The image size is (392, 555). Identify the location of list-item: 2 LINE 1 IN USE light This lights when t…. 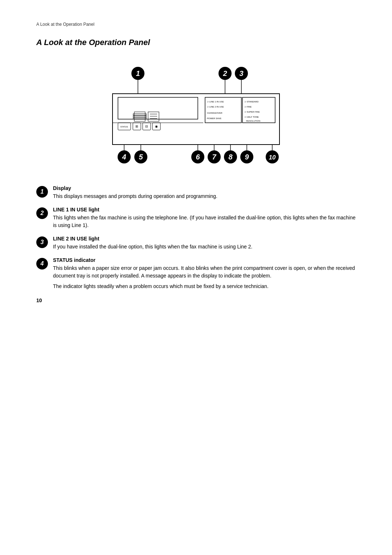
(196, 218).